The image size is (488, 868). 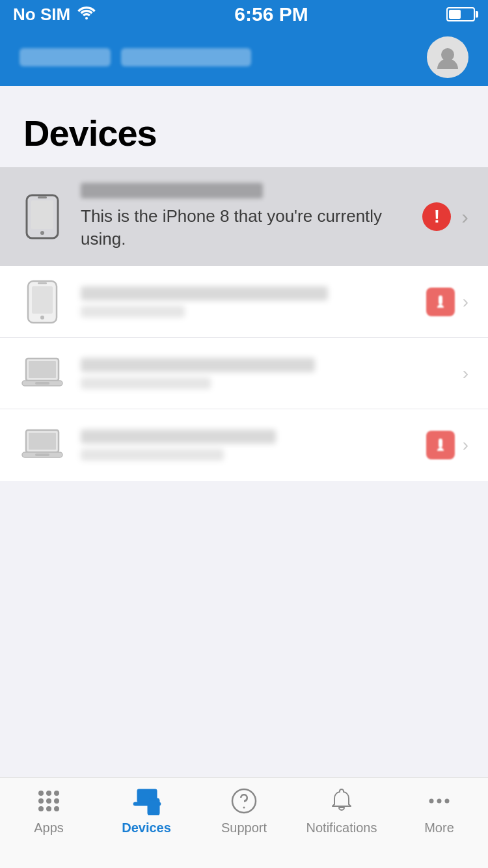 I want to click on device-3-badge, so click(x=441, y=445).